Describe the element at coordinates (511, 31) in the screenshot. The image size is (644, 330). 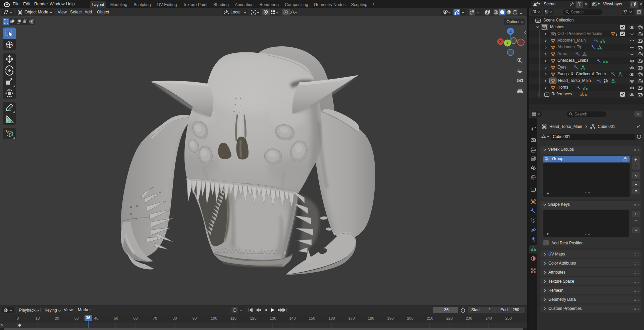
I see `svg-text: Z` at that location.